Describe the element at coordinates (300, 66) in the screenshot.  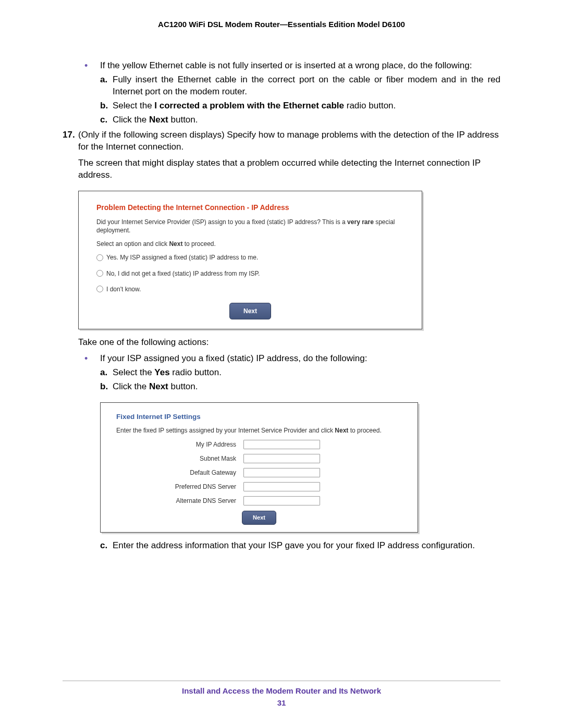
I see `bullet-text: If the yellow Ethernet cable is not full…` at that location.